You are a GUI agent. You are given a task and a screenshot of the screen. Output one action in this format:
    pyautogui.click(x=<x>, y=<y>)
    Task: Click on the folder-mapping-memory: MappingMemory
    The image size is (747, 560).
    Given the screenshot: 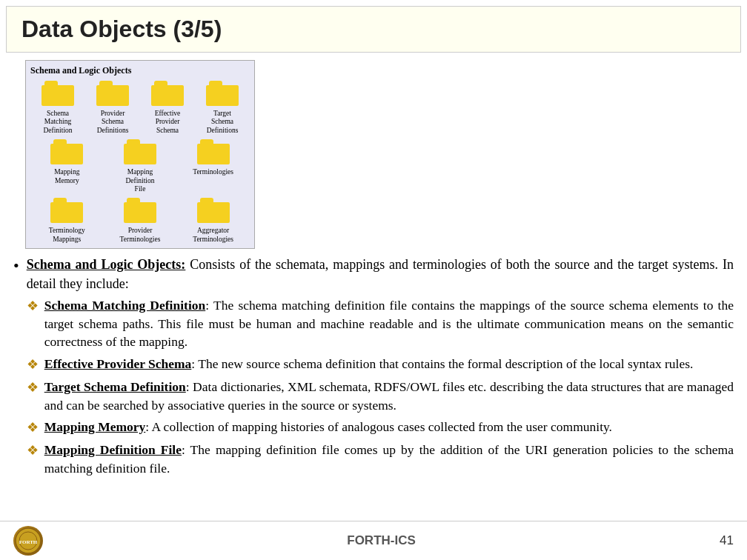 What is the action you would take?
    pyautogui.click(x=67, y=166)
    